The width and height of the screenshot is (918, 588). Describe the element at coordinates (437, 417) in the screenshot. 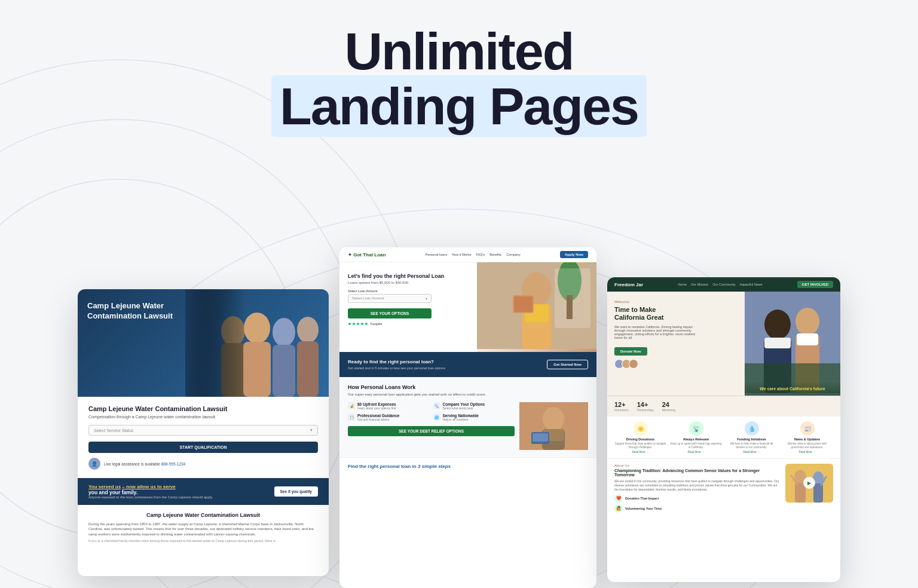

I see `nationwide-icon: 🌐` at that location.